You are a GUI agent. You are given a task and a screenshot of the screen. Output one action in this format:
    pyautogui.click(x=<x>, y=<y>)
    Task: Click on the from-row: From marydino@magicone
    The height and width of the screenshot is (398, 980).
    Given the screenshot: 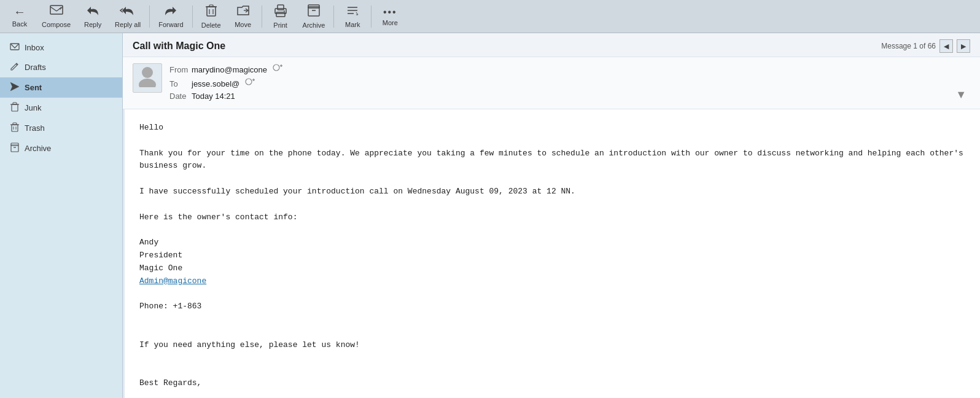 What is the action you would take?
    pyautogui.click(x=557, y=69)
    